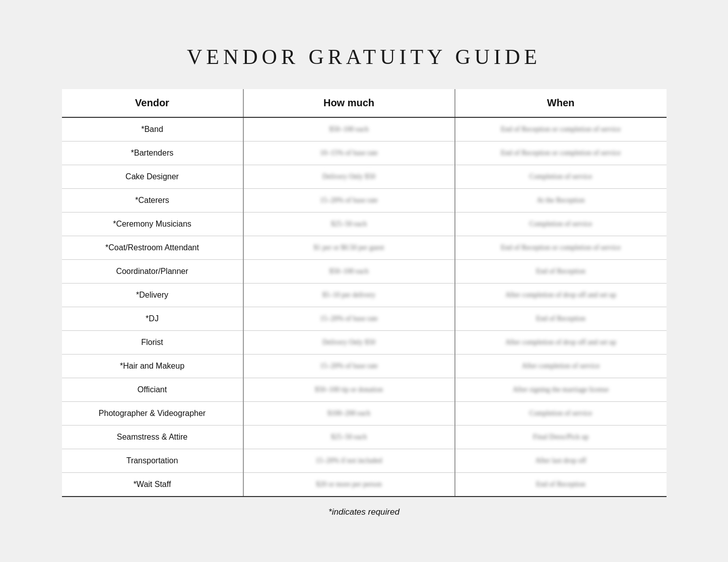 The width and height of the screenshot is (728, 562). I want to click on table-row: *Band$50–100 eachEnd of Reception or com…, so click(364, 129).